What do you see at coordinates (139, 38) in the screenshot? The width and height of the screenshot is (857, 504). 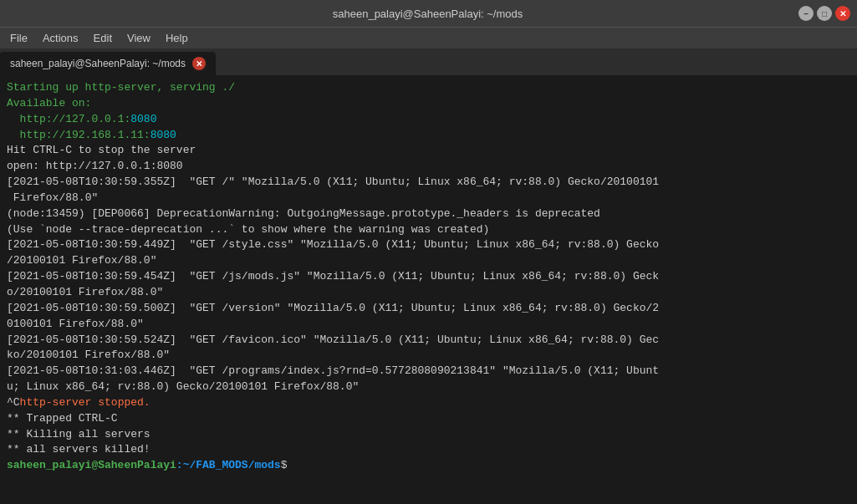 I see `menu-view: View` at bounding box center [139, 38].